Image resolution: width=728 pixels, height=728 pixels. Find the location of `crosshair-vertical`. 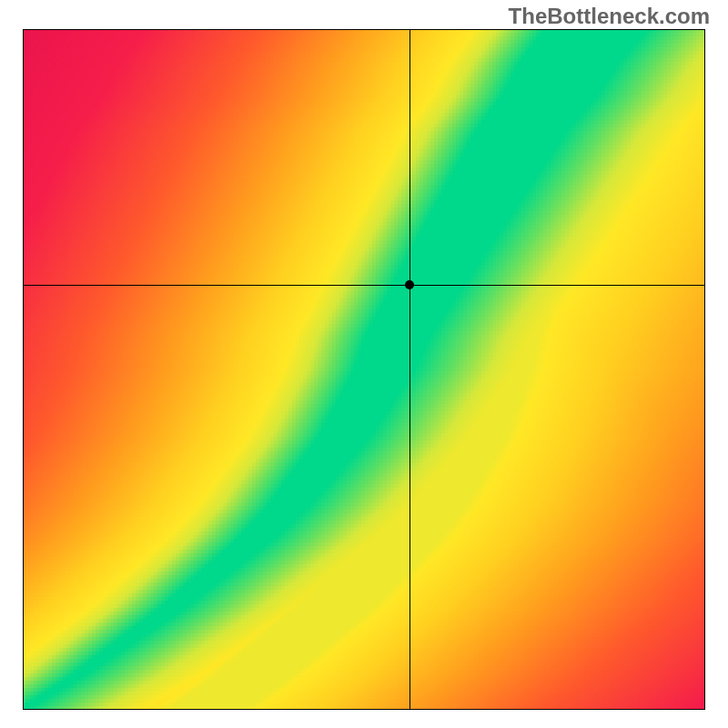

crosshair-vertical is located at coordinates (410, 369).